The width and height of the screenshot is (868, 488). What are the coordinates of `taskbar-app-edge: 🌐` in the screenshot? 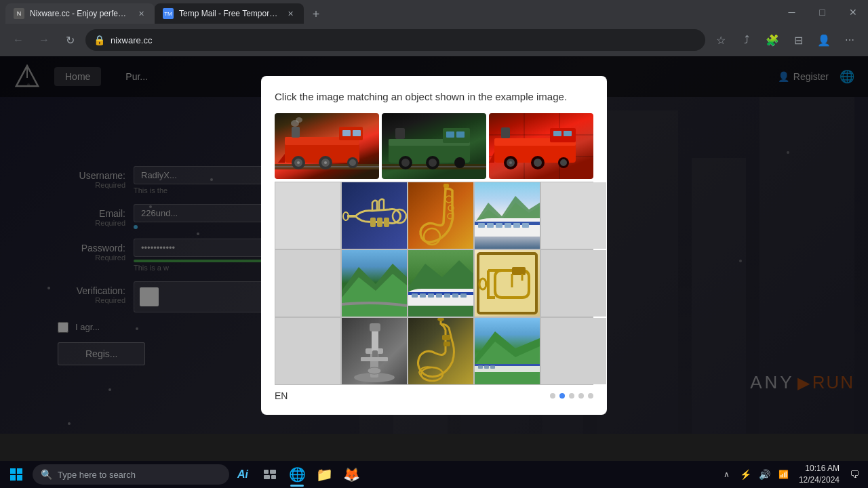 It's located at (297, 474).